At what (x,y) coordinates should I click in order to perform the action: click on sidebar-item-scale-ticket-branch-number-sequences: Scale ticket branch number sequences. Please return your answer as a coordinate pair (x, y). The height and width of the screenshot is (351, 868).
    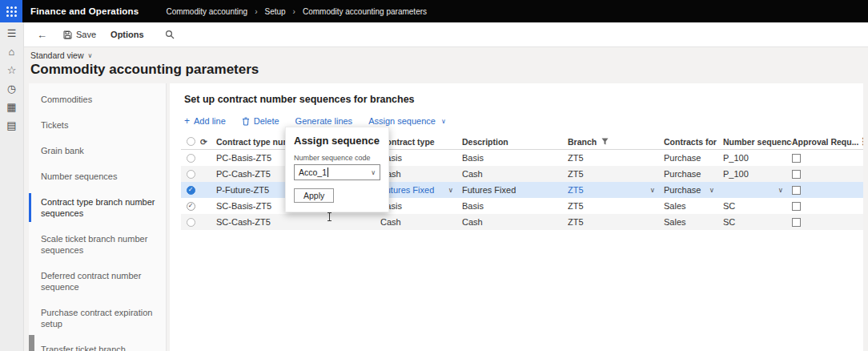
    Looking at the image, I should click on (98, 244).